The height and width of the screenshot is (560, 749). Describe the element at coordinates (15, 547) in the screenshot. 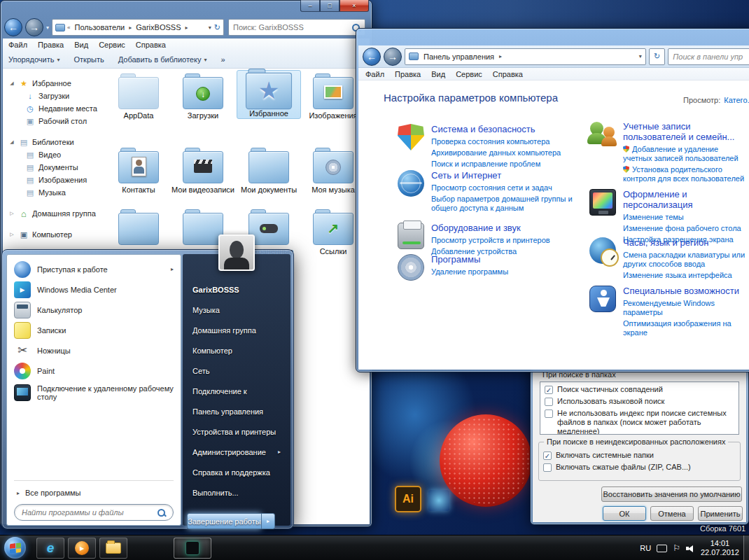

I see `start-button` at that location.